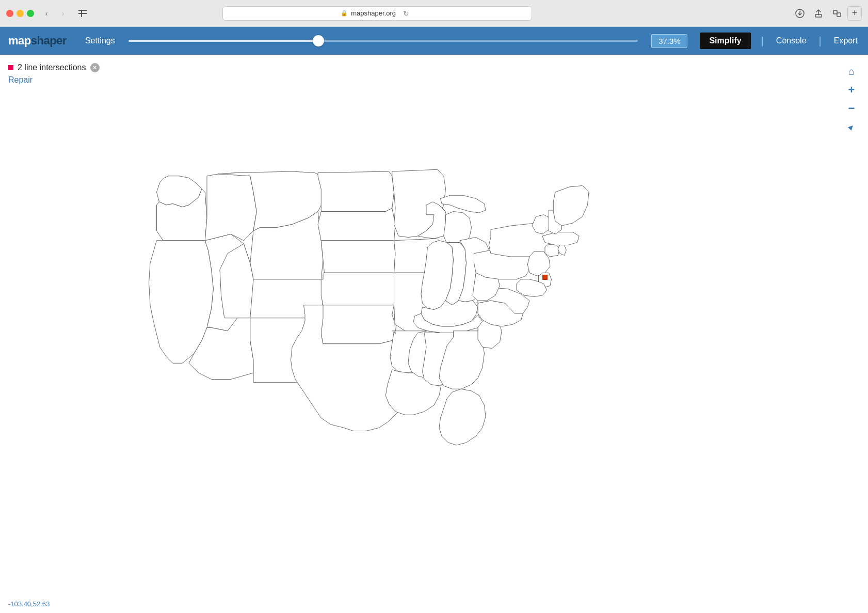  I want to click on percentage-display: 37.3%, so click(669, 41).